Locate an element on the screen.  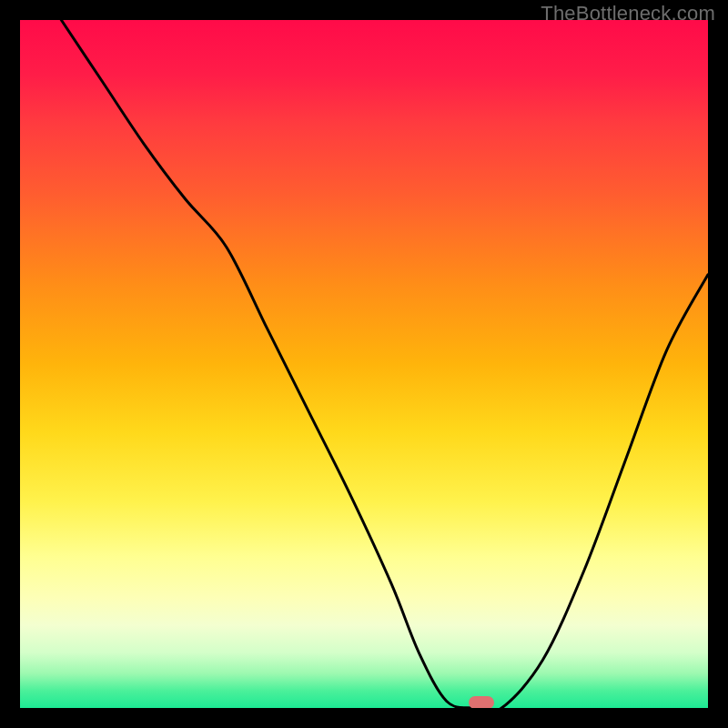
watermark-text: TheBottleneck.com is located at coordinates (628, 14).